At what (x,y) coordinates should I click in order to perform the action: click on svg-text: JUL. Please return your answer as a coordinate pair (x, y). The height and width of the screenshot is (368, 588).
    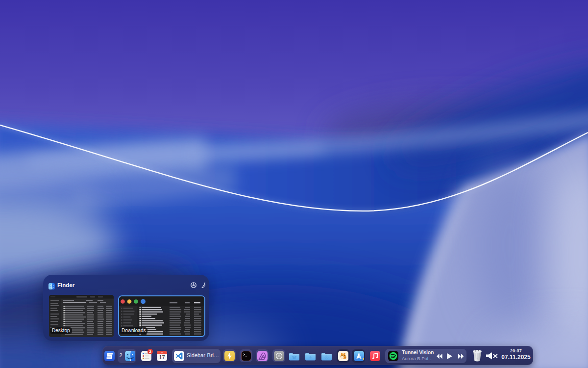
    Looking at the image, I should click on (162, 353).